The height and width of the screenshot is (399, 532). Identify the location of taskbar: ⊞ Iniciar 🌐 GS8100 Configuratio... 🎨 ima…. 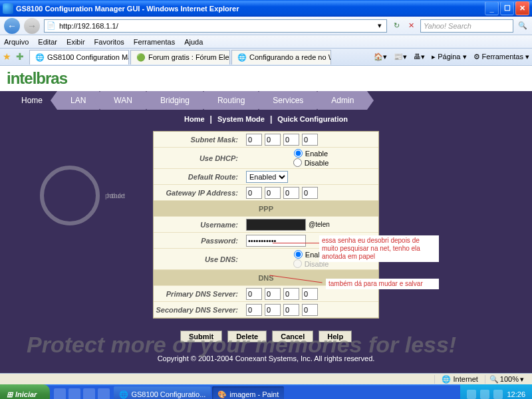
(266, 392).